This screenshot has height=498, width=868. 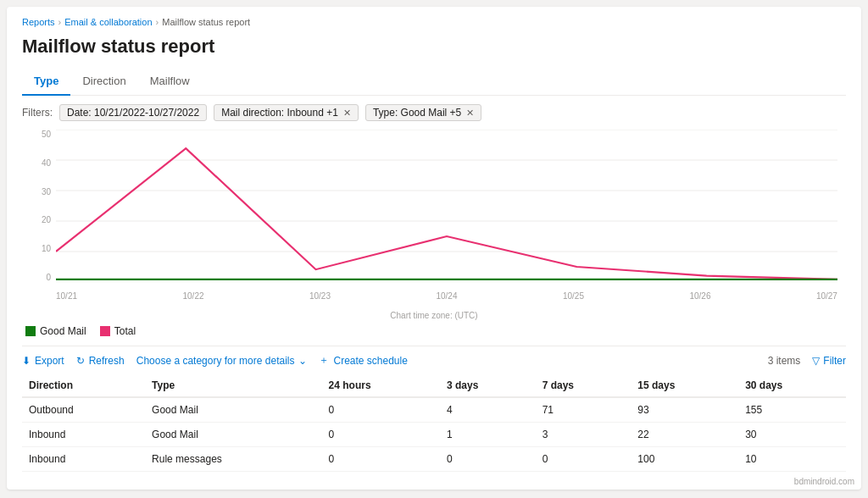 I want to click on table-filter-button: ▽ Filter, so click(x=829, y=361).